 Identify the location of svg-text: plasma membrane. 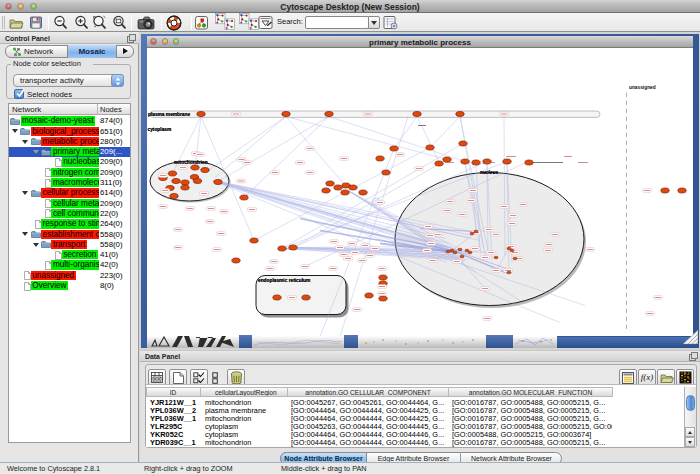
(169, 114).